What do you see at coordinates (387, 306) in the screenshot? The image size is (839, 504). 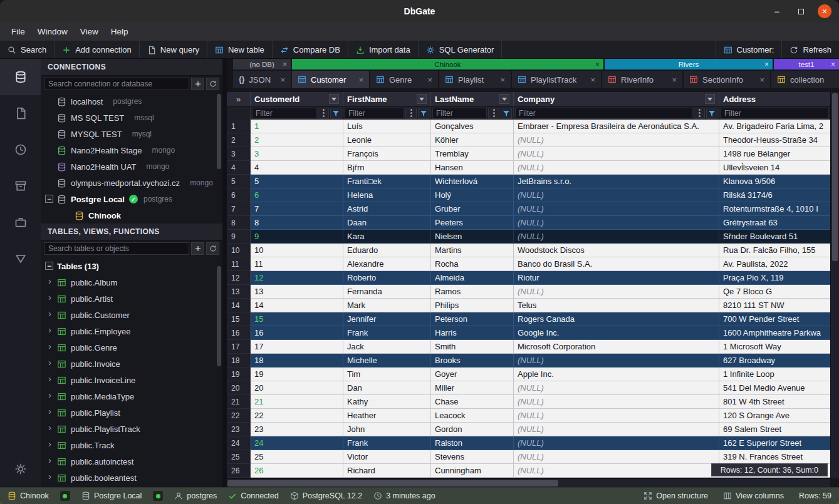 I see `cell-firstname: Mark` at bounding box center [387, 306].